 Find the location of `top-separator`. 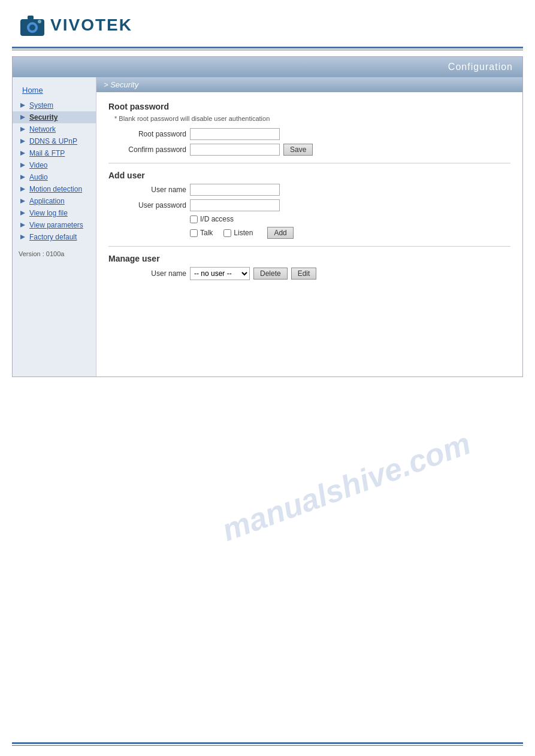

top-separator is located at coordinates (267, 48).